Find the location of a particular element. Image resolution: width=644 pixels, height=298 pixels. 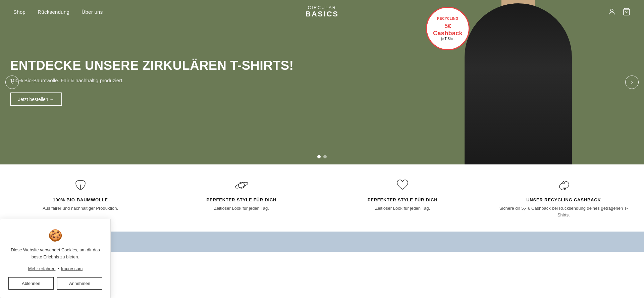

feature-heart: PERFEKTER STYLE FÜR DICH Zeitloser Look … is located at coordinates (403, 198).